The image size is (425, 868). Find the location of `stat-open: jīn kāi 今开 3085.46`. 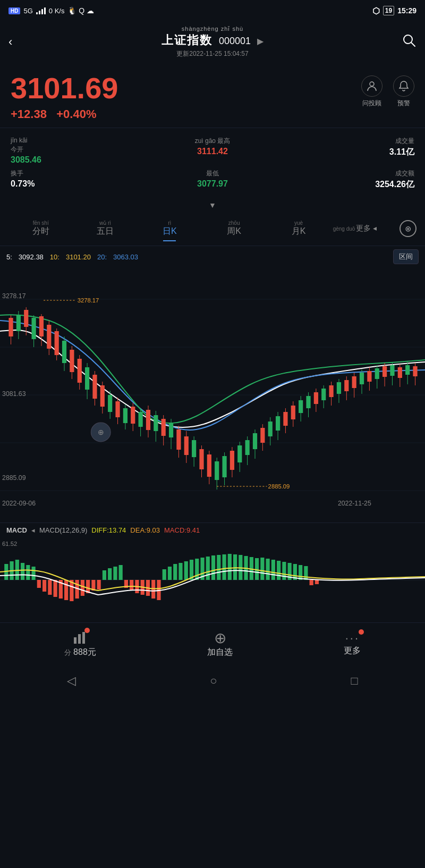

stat-open: jīn kāi 今开 3085.46 is located at coordinates (78, 151).